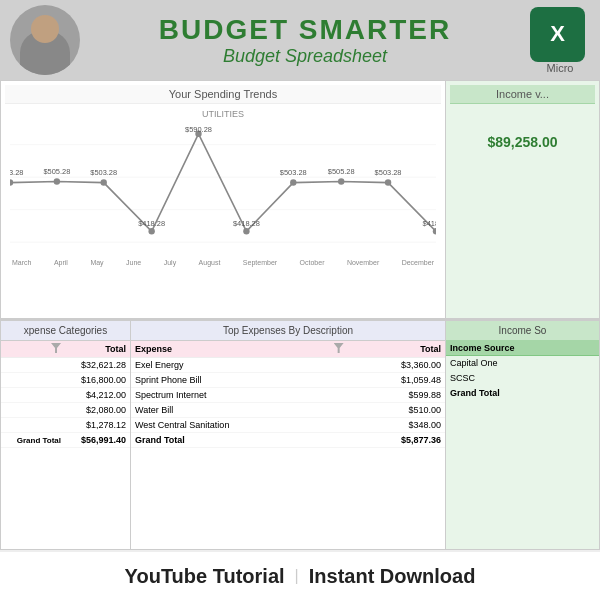  Describe the element at coordinates (522, 331) in the screenshot. I see `income-source-panel-title: Income So` at that location.